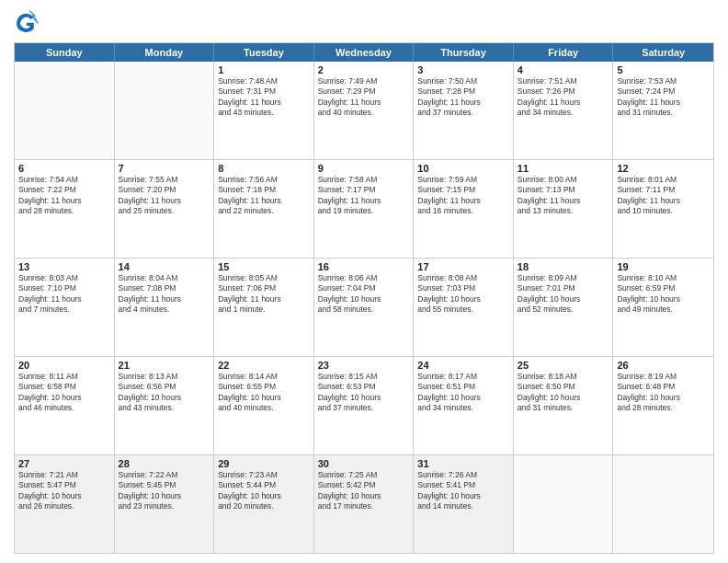  Describe the element at coordinates (563, 70) in the screenshot. I see `day-number: 4` at that location.